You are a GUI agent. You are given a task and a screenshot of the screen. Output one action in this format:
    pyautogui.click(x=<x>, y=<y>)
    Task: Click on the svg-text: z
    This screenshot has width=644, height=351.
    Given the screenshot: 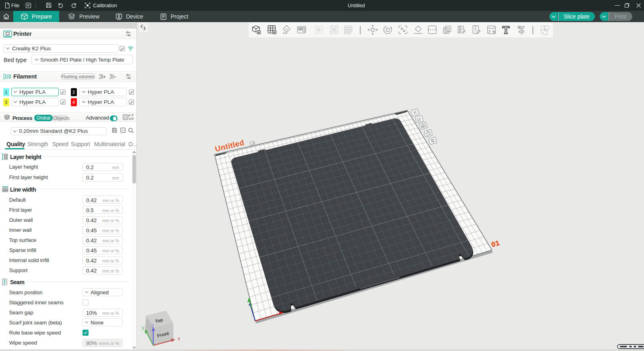 What is the action you would take?
    pyautogui.click(x=153, y=325)
    